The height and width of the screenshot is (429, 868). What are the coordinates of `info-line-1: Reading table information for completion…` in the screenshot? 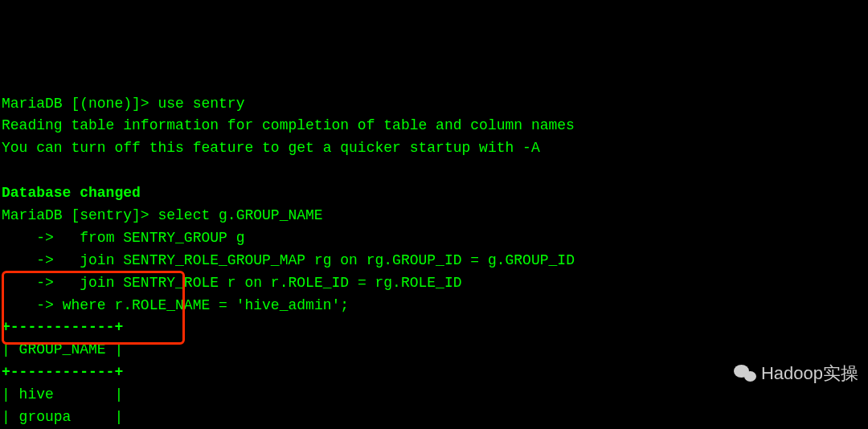 It's located at (288, 125).